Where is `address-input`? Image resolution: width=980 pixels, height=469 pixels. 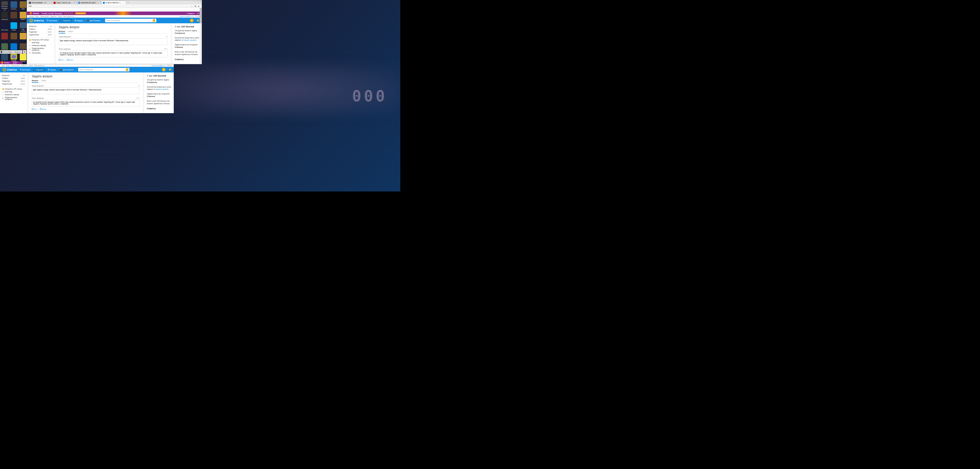 address-input is located at coordinates (110, 6).